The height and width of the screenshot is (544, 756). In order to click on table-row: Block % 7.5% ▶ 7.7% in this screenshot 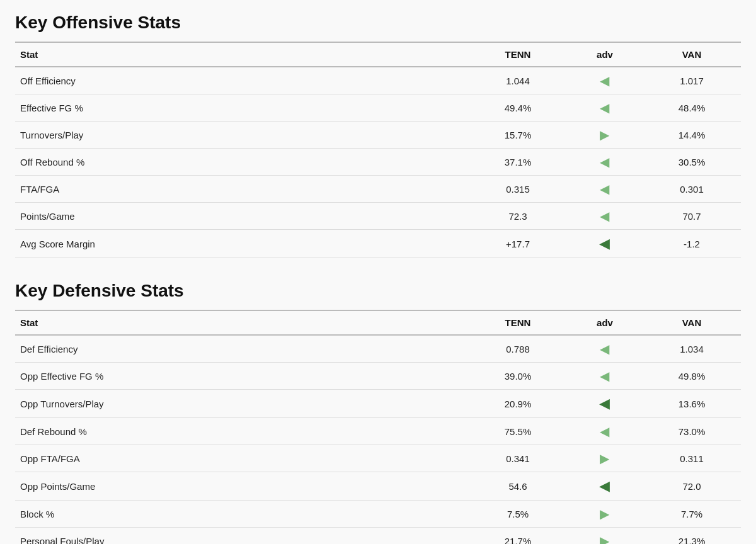, I will do `click(378, 514)`.